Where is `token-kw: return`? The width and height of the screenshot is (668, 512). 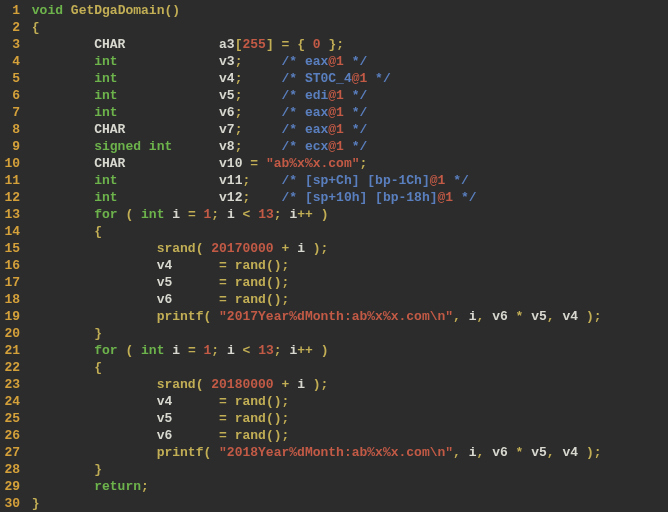 token-kw: return is located at coordinates (118, 486).